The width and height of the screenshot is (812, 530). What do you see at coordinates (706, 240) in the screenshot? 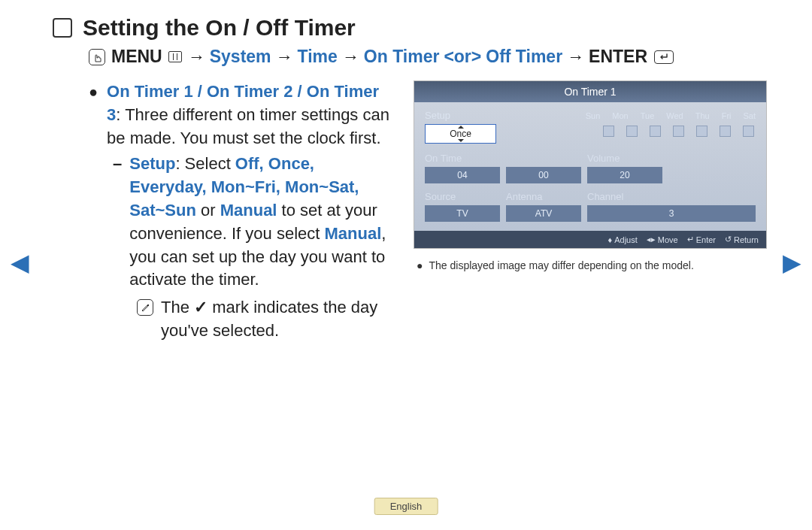
I see `footer-enter: Enter` at bounding box center [706, 240].